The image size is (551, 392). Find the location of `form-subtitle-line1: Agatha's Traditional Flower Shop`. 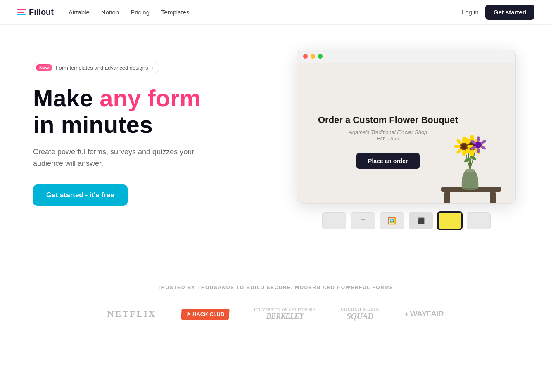

form-subtitle-line1: Agatha's Traditional Flower Shop is located at coordinates (388, 132).